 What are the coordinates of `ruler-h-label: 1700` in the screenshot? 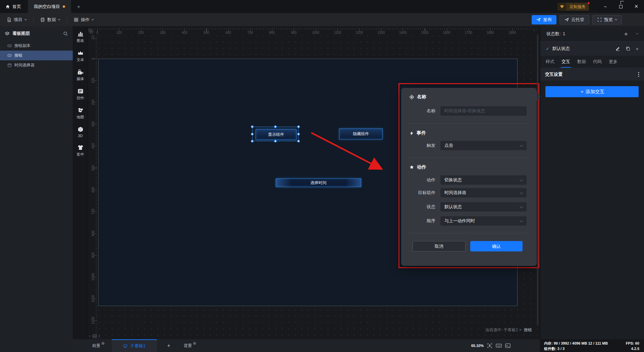 It's located at (469, 33).